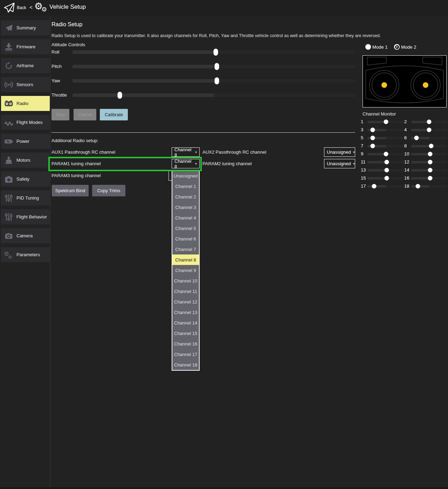  Describe the element at coordinates (25, 217) in the screenshot. I see `sidebar-item-flight-behavior: Flight Behavior` at that location.